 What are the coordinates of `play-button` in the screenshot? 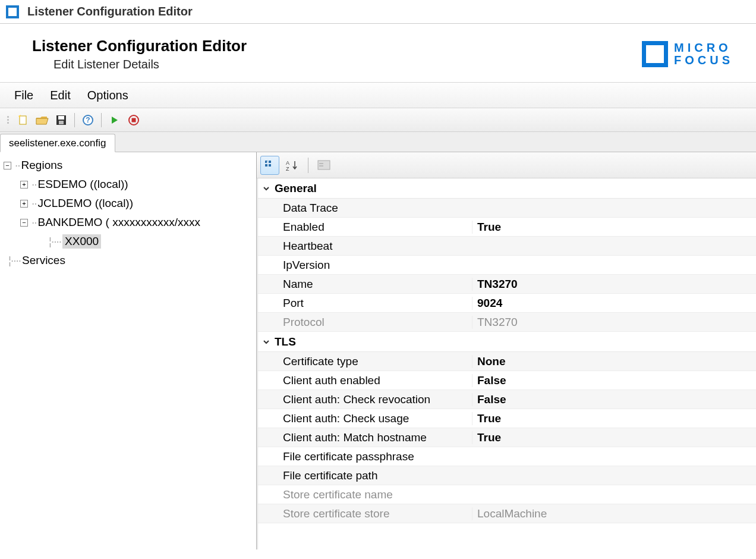 It's located at (115, 120).